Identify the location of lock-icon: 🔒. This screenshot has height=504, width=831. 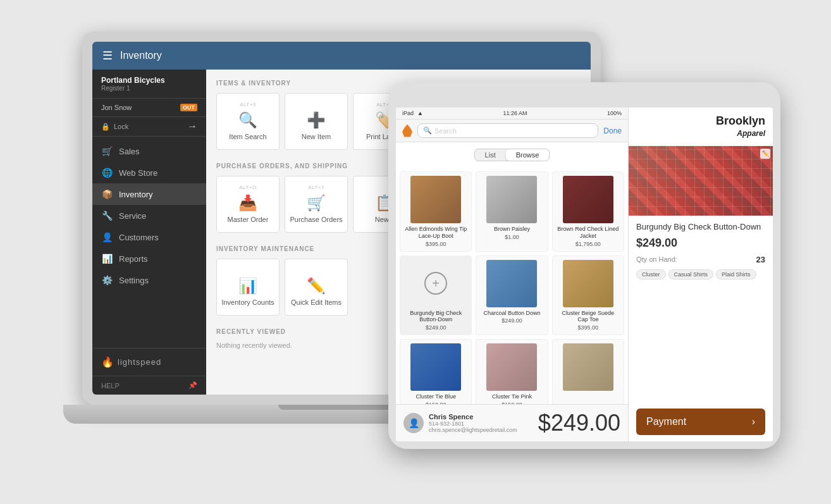
(106, 126).